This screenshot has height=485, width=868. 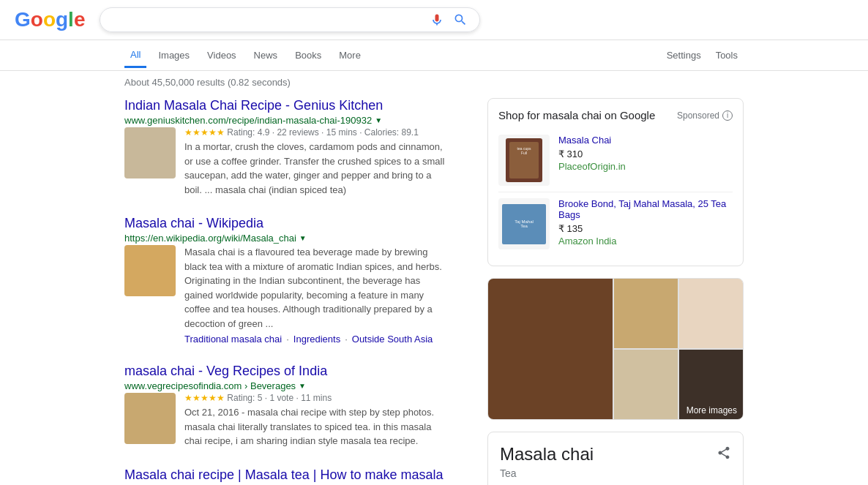 What do you see at coordinates (222, 56) in the screenshot?
I see `tab-videos: Videos` at bounding box center [222, 56].